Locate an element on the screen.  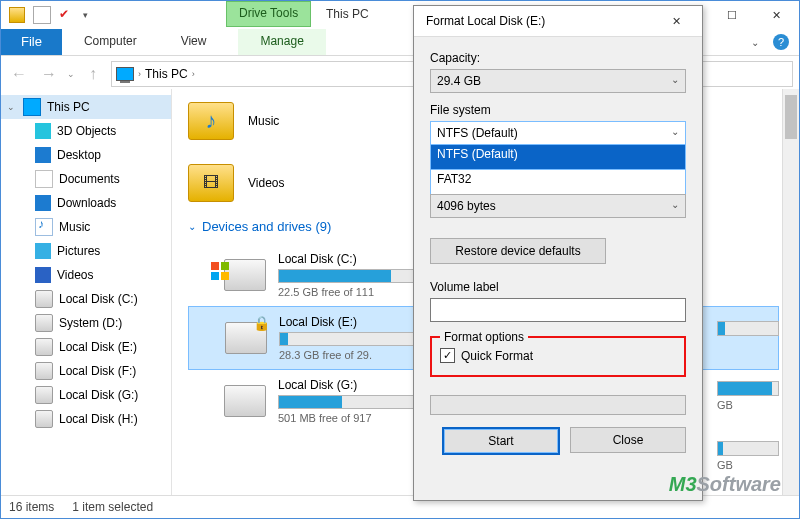
tree-item: Downloads is located at coordinates (86, 203).